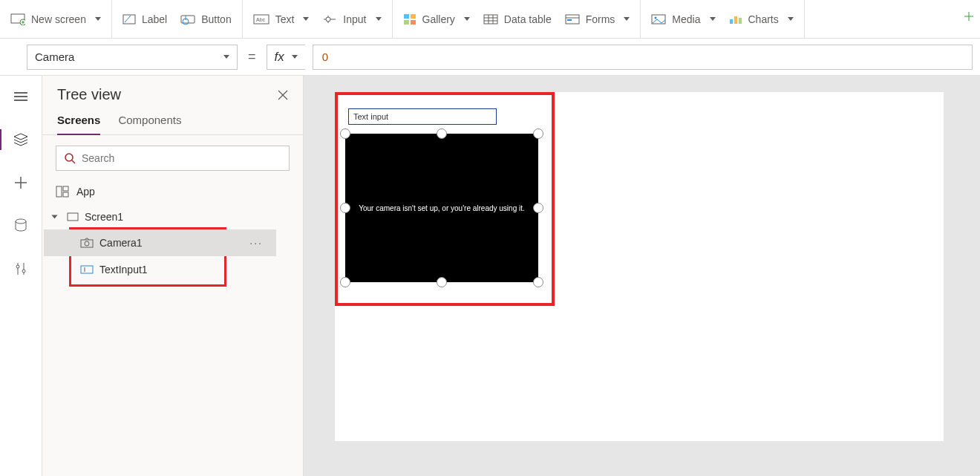 The width and height of the screenshot is (980, 476). Describe the element at coordinates (21, 276) in the screenshot. I see `siderail` at that location.